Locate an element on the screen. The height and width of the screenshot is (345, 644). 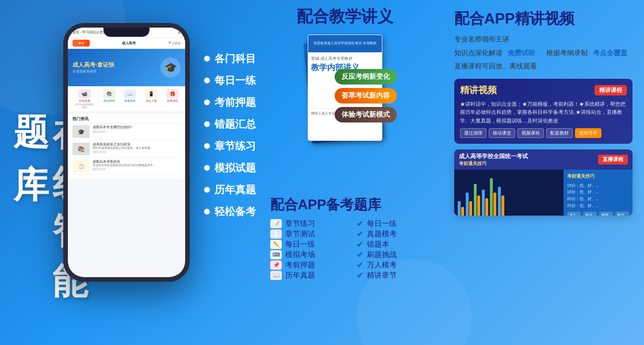
news-item-2: 📚 成考报名政策之加分政策 2021年成考报名政策之加分政策，成人高考报... … is located at coordinates (126, 150).